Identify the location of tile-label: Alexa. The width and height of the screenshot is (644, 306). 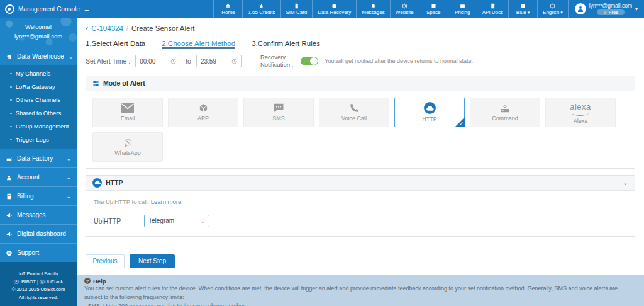
(581, 121).